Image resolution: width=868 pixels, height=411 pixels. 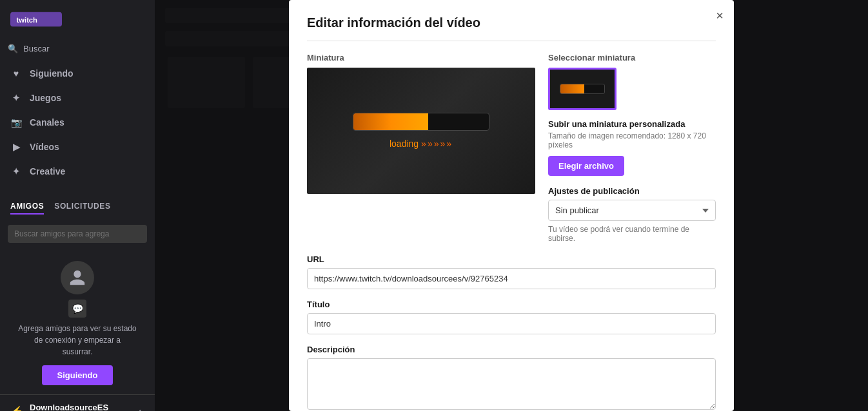 I want to click on url-label: URL, so click(x=511, y=259).